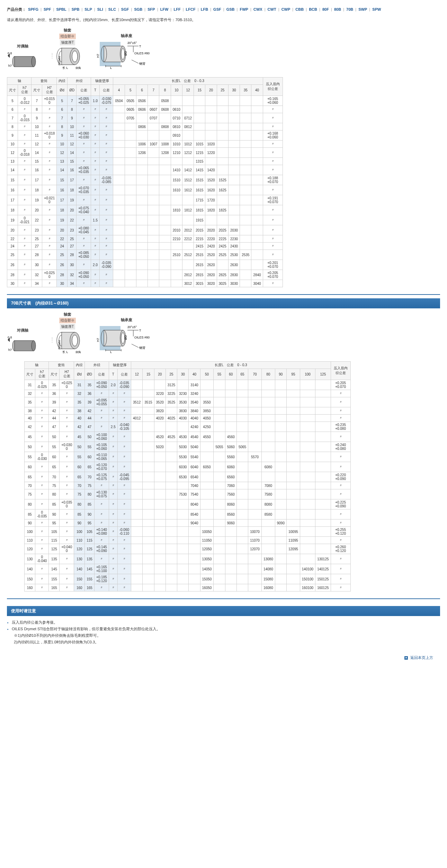 The height and width of the screenshot is (868, 447). I want to click on category-link-bcb: BCB, so click(313, 9).